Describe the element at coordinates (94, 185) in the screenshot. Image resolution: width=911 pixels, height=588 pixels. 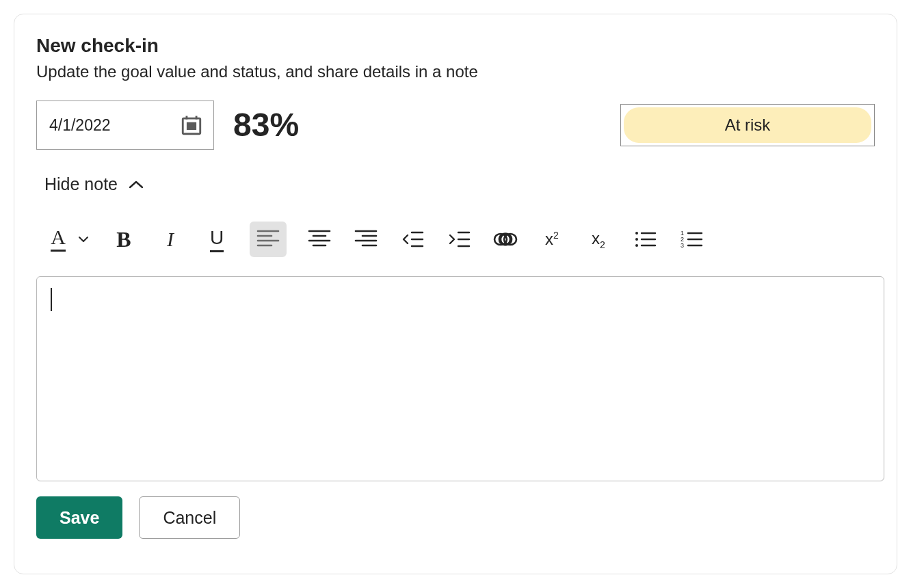
I see `toggle-note-button: Hide note` at that location.